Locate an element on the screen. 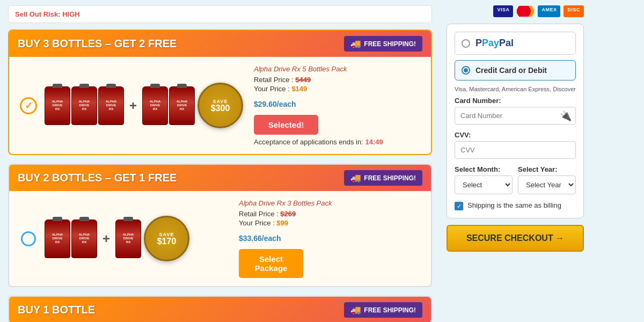 The width and height of the screenshot is (644, 322). save-text-3bottle: SAVE is located at coordinates (167, 235).